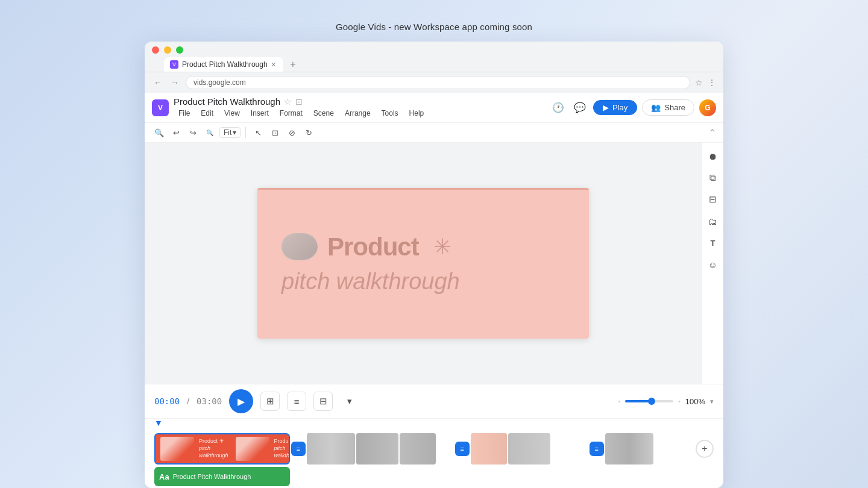 The width and height of the screenshot is (868, 488). Describe the element at coordinates (224, 64) in the screenshot. I see `active-browser-tab: V Product Pitch Walkthrough ×` at that location.